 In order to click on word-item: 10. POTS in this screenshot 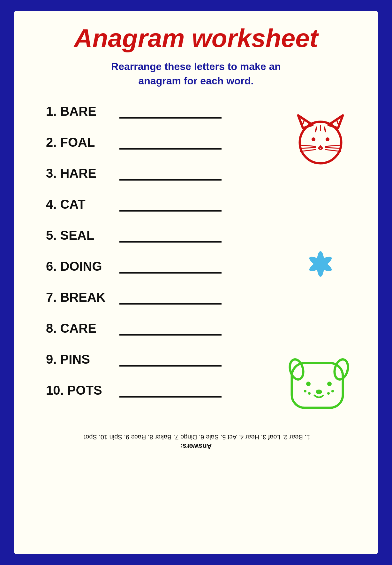, I will do `click(146, 391)`.